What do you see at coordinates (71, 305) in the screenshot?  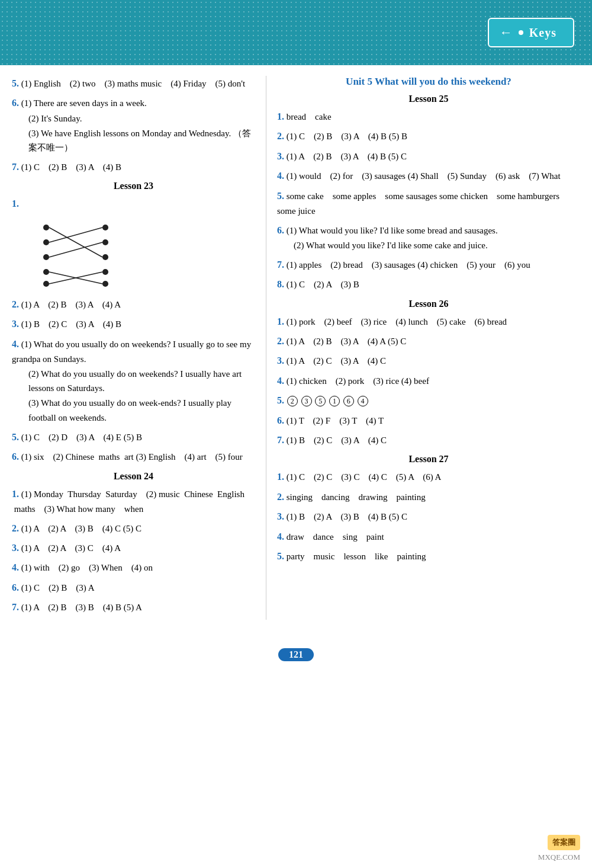 I see `l23-q2-content: (1) A (2) B (3) A (4) A` at bounding box center [71, 305].